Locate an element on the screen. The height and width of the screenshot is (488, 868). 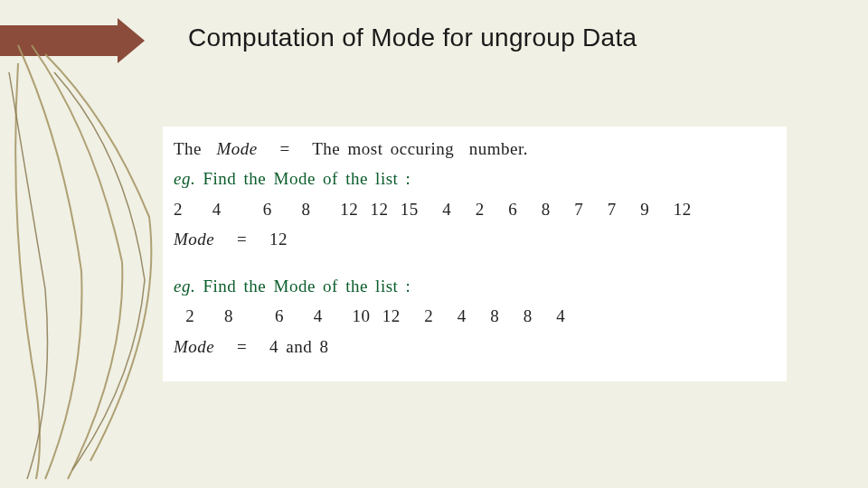
def-suffix: The most occuring number. is located at coordinates (420, 148).